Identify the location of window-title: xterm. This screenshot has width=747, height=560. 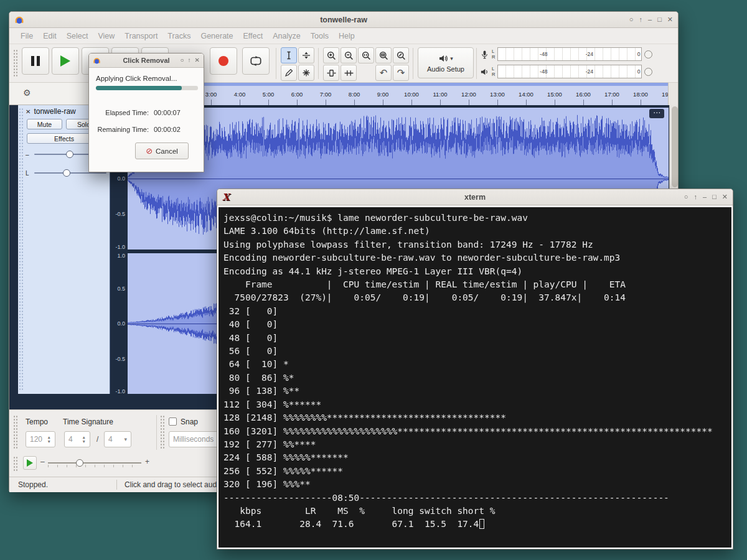
(475, 197).